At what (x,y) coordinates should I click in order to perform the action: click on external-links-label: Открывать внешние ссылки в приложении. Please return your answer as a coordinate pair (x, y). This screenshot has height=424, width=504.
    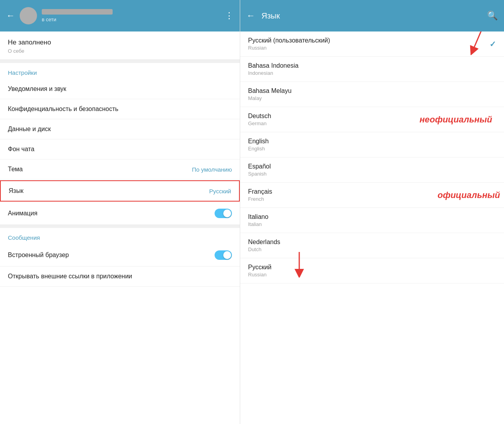
    Looking at the image, I should click on (70, 276).